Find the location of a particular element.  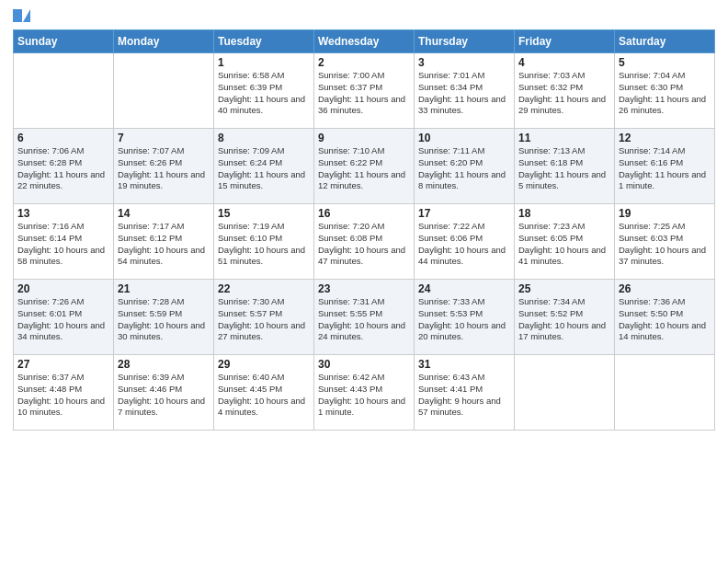

day-of-week-header: Friday is located at coordinates (564, 42).